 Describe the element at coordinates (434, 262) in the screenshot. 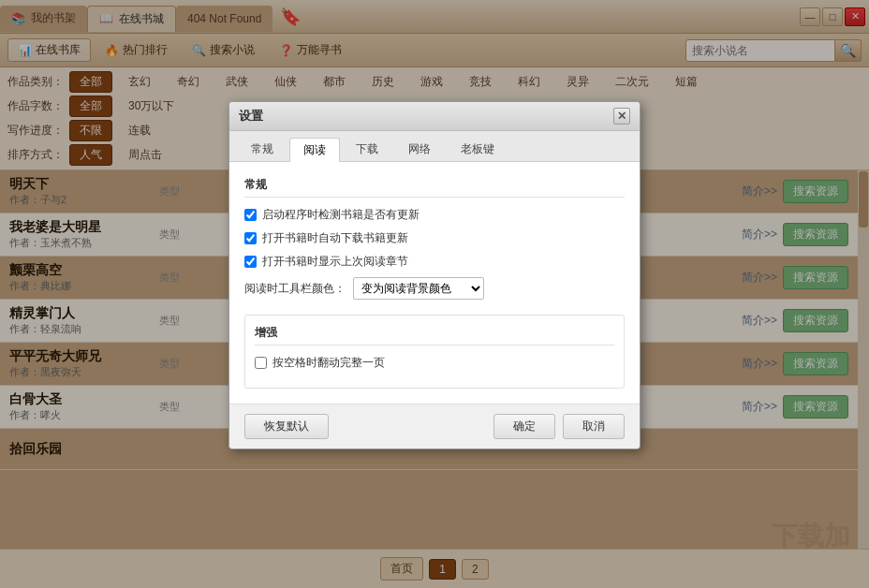

I see `checkbox-row-last-chapter: 打开书籍时显示上次阅读章节` at that location.